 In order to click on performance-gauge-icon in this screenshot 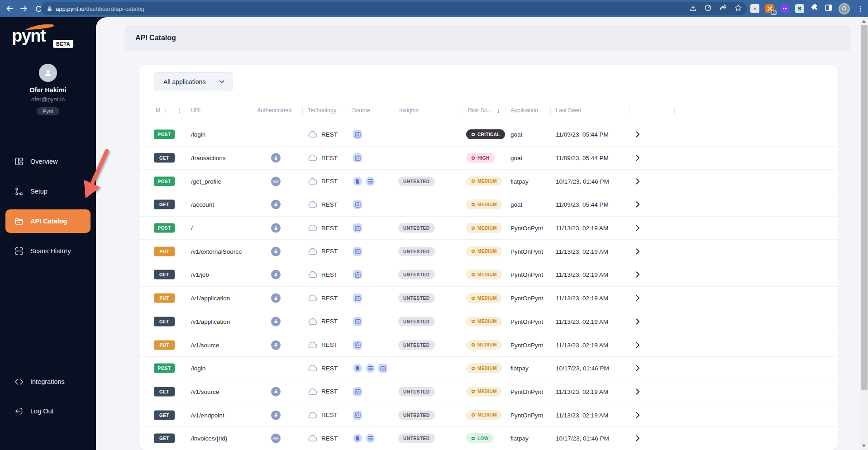, I will do `click(708, 9)`.